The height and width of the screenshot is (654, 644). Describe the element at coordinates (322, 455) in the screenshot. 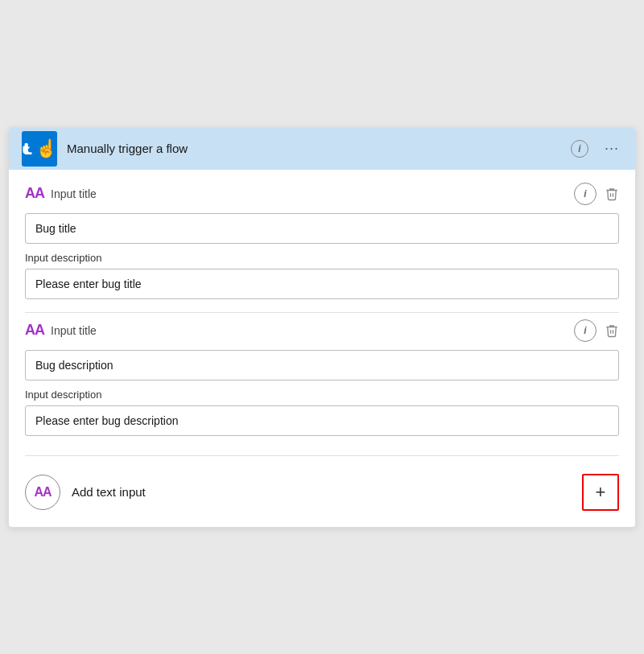

I see `section-divider` at that location.